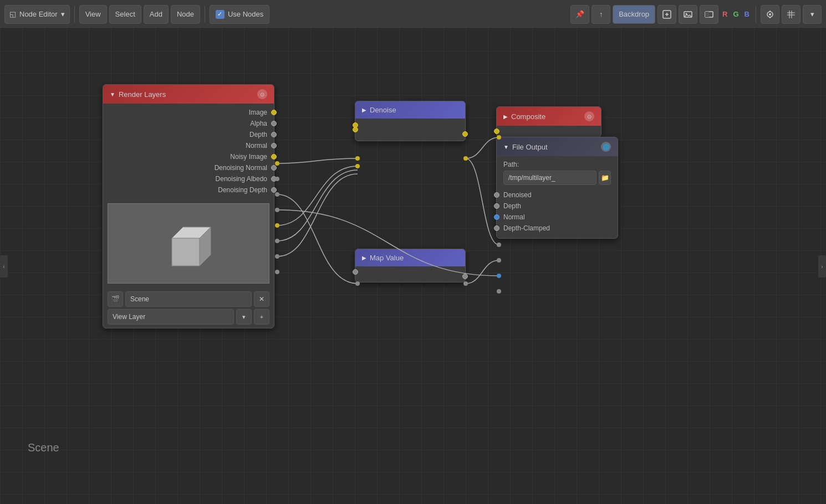 The width and height of the screenshot is (826, 504). I want to click on snap-button, so click(770, 14).